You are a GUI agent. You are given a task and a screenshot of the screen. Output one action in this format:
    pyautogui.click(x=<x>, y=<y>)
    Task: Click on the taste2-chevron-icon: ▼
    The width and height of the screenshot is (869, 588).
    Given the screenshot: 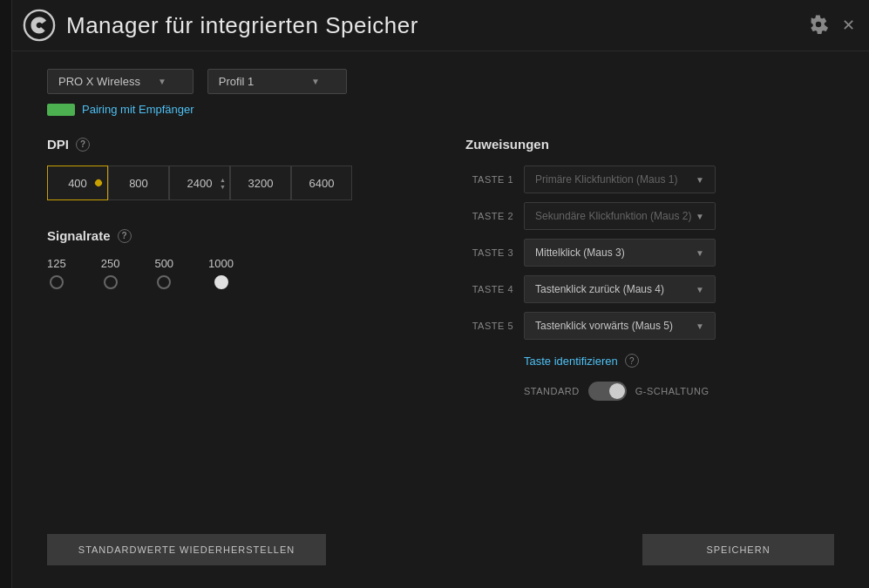 What is the action you would take?
    pyautogui.click(x=700, y=216)
    